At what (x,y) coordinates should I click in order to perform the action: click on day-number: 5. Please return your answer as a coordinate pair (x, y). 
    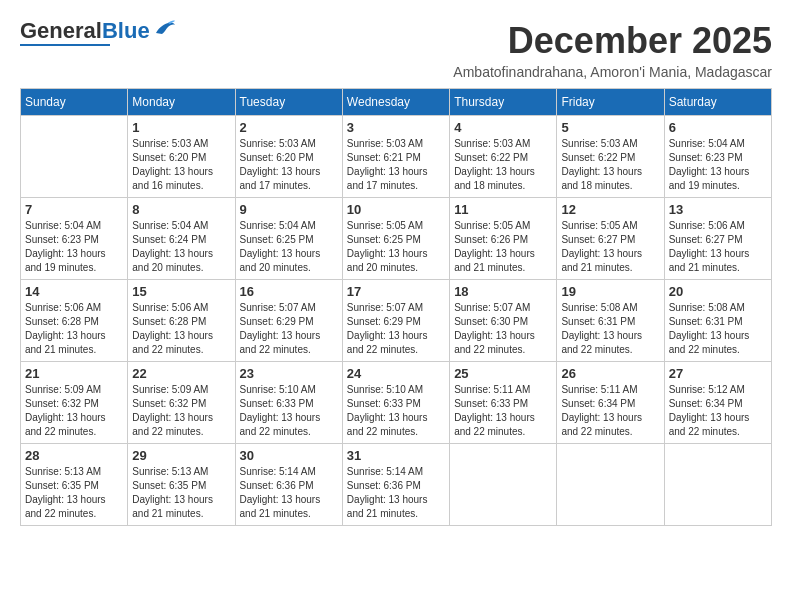
    Looking at the image, I should click on (610, 128).